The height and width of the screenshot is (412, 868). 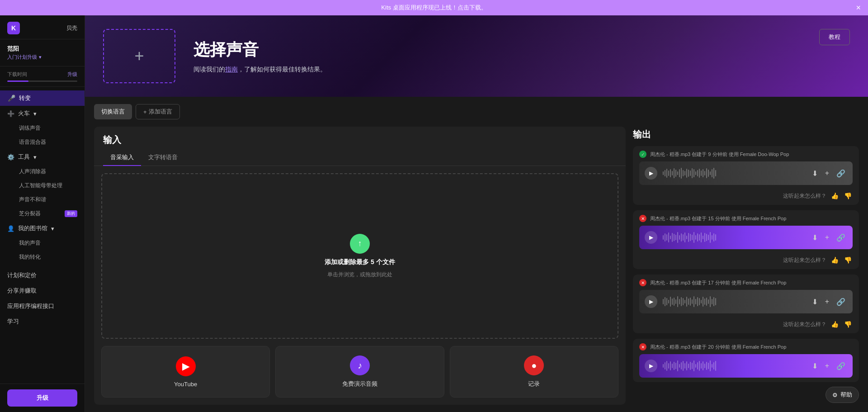 I want to click on top-banner: Kits 桌面应用程序现已上线！点击下载。 ×, so click(x=434, y=8).